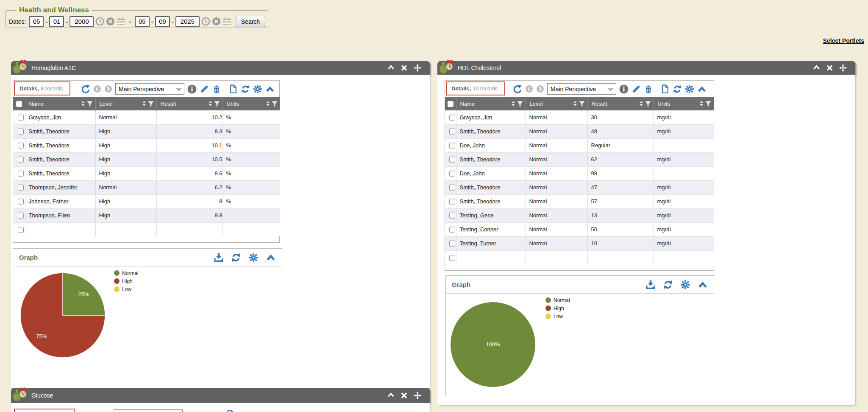 The image size is (868, 412). Describe the element at coordinates (19, 104) in the screenshot. I see `select-all-checkbox` at that location.